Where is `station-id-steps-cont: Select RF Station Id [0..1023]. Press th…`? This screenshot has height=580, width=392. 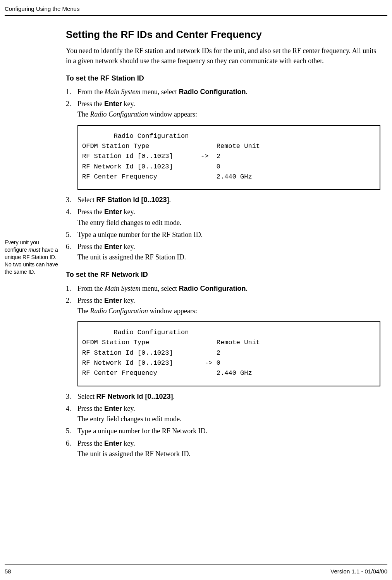
station-id-steps-cont: Select RF Station Id [0..1023]. Press th… is located at coordinates (223, 228).